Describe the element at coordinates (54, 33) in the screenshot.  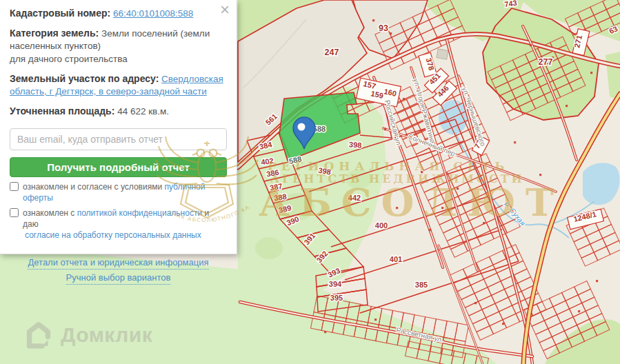
I see `category-label: Категория земель:` at that location.